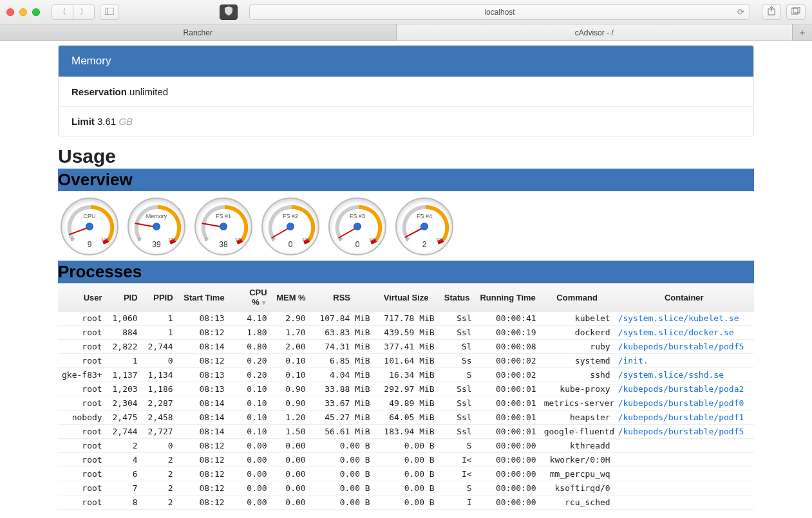 This screenshot has width=812, height=518. Describe the element at coordinates (796, 12) in the screenshot. I see `show-tabs-button` at that location.